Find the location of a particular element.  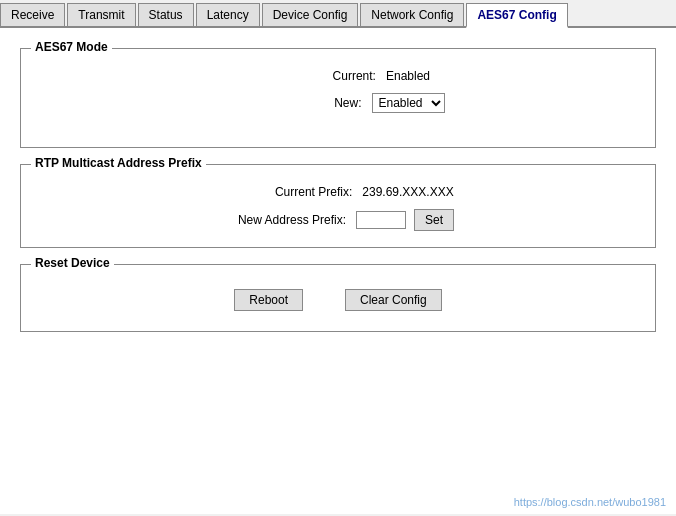

clear-config-button: Clear Config is located at coordinates (394, 300).